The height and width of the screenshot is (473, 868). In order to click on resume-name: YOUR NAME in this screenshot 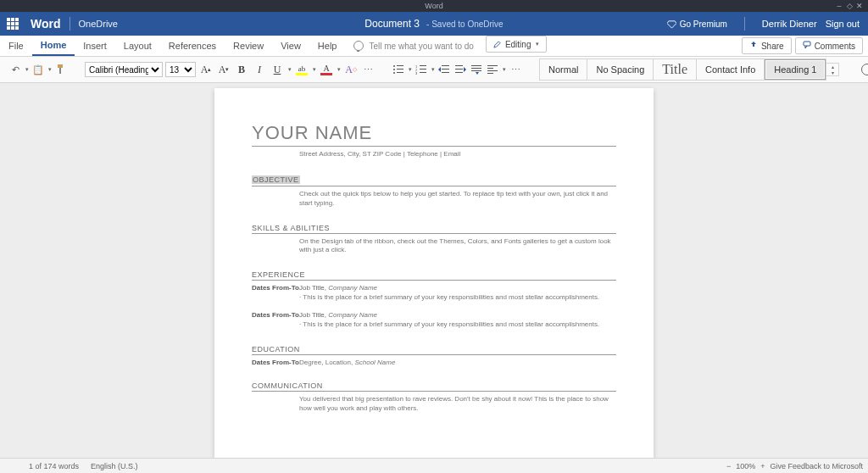, I will do `click(434, 133)`.